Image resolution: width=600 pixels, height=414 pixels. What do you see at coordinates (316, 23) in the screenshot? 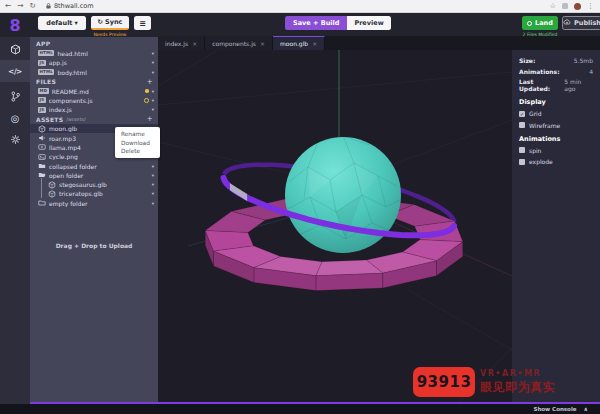
I see `save-build-button: Save + Build` at bounding box center [316, 23].